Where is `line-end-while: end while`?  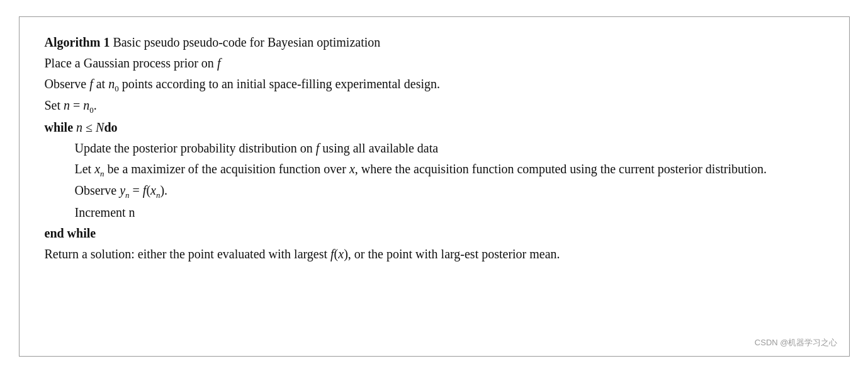
line-end-while: end while is located at coordinates (434, 233).